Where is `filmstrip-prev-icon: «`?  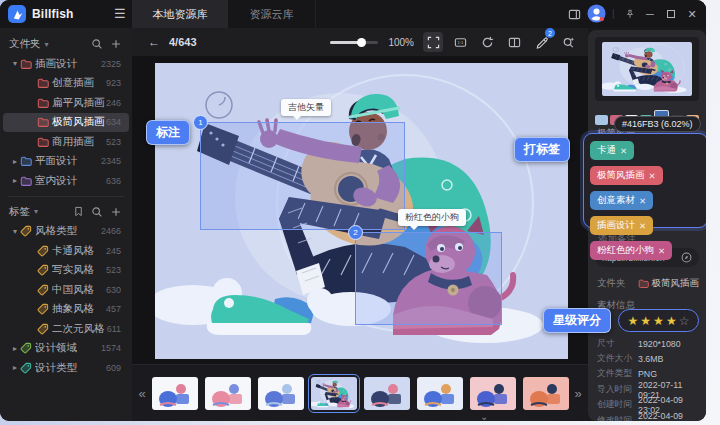 filmstrip-prev-icon: « is located at coordinates (142, 394).